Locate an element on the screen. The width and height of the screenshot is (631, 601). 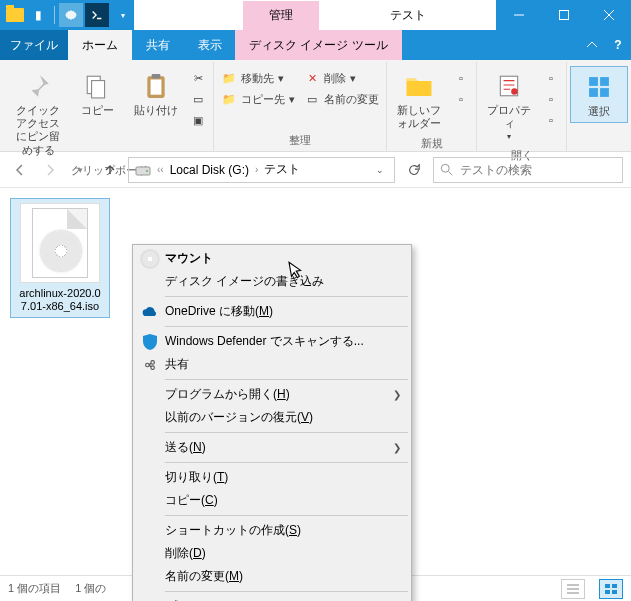
new-folder-icon is located at coordinates (419, 86).